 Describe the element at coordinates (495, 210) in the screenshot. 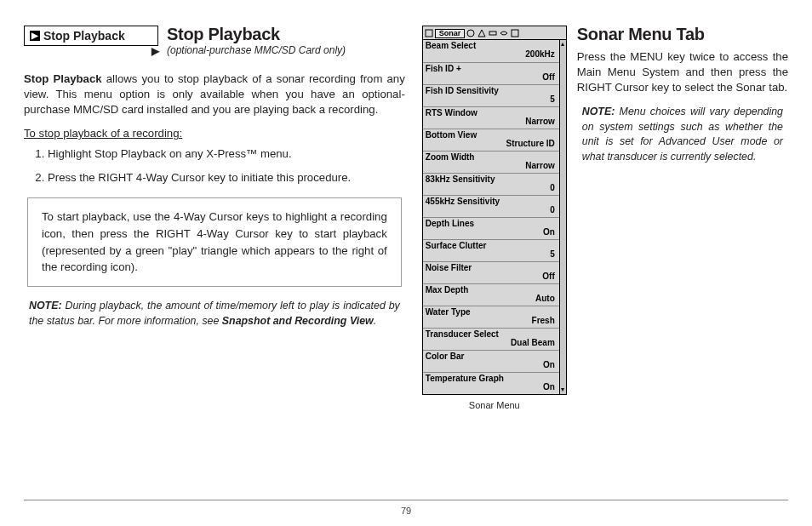

I see `sonar-screen: Sonar Beam Select200kHzFish ID +OffFish …` at that location.